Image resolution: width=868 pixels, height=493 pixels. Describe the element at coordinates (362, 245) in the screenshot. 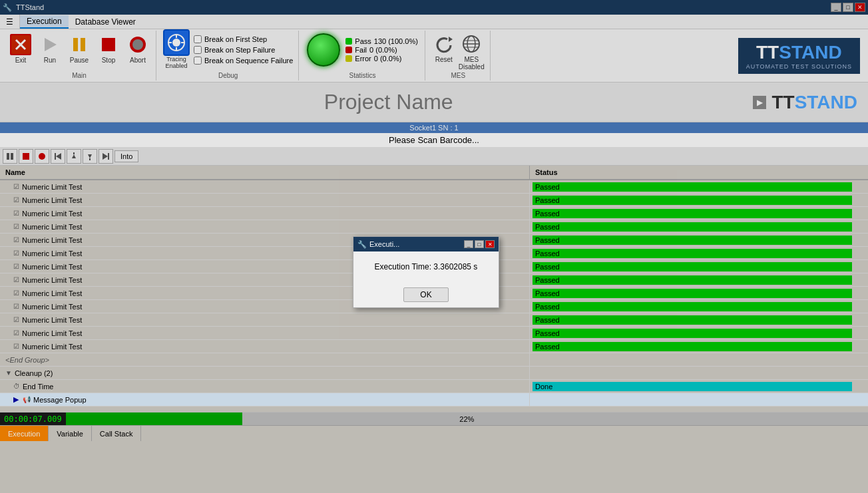

I see `dialog-icon: 🔧` at that location.